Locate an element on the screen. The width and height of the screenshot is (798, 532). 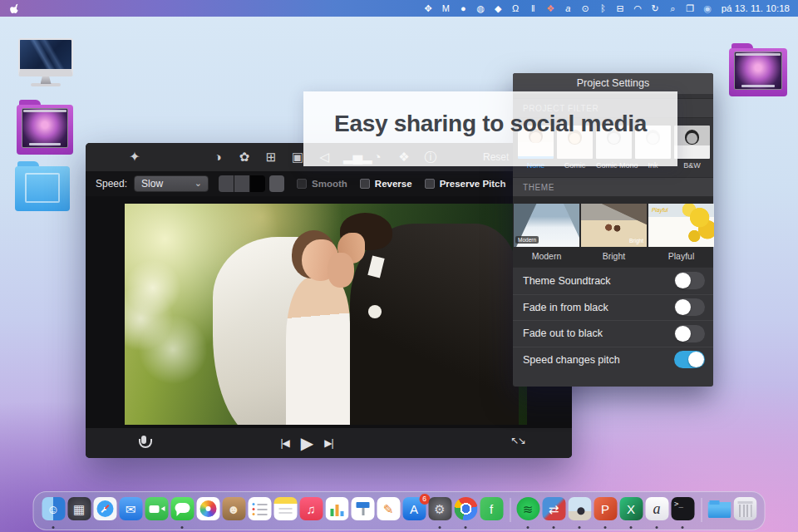
theme-thumbnail: Modern is located at coordinates (547, 225).